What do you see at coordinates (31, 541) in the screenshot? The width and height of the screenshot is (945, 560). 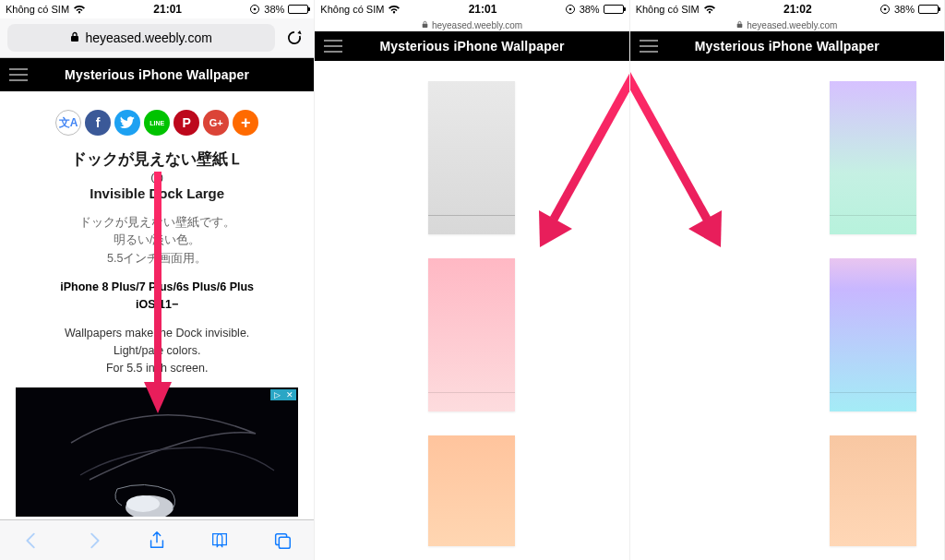 I see `back-button` at bounding box center [31, 541].